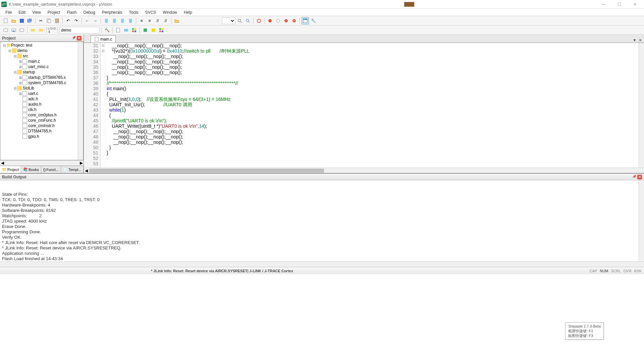 The image size is (644, 345). What do you see at coordinates (42, 94) in the screenshot?
I see `tree-item: ⊞uart.c` at bounding box center [42, 94].